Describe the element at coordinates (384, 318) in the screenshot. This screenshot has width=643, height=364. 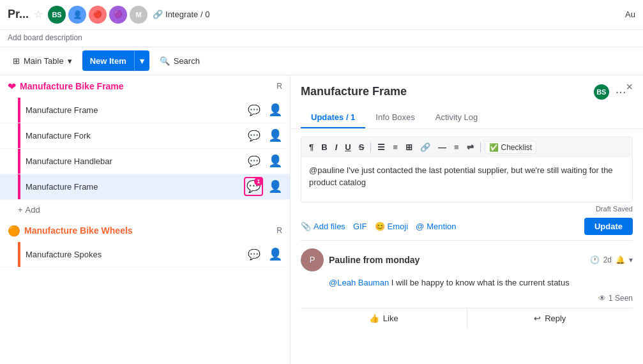
I see `like-button: 👍 Like` at that location.